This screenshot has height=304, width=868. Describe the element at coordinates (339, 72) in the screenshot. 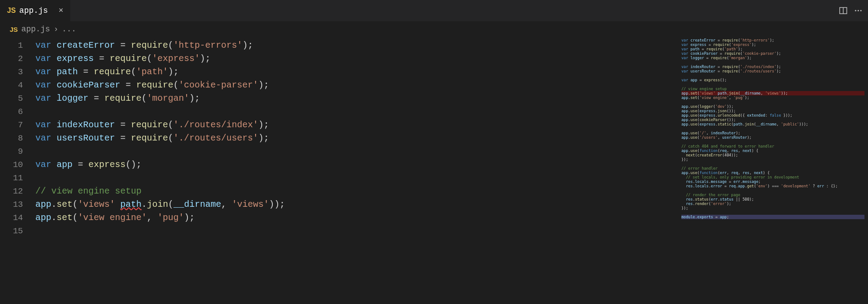

I see `code-line: 3var path = require('path');` at that location.